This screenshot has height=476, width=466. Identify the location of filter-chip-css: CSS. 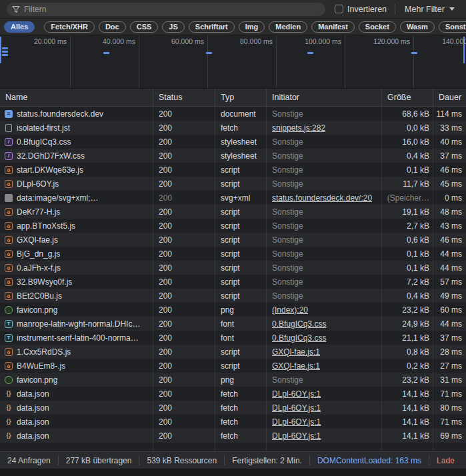
(144, 27).